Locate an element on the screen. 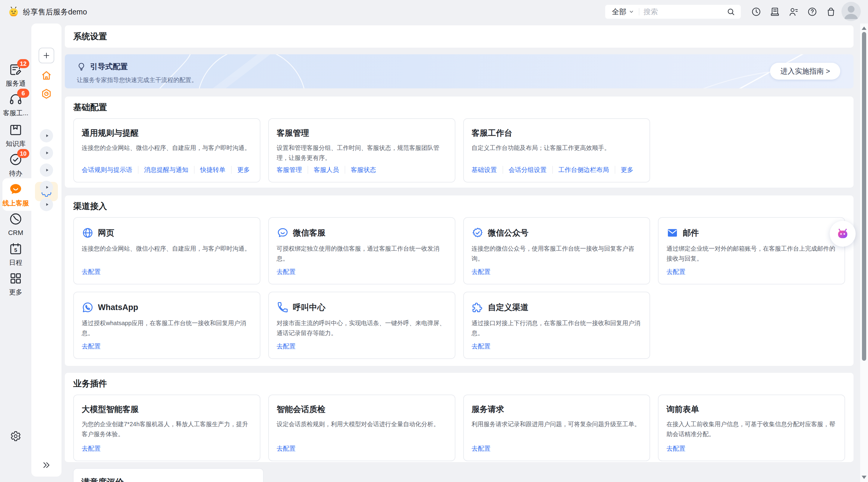 Image resolution: width=868 pixels, height=482 pixels. card-link: 快捷转单 is located at coordinates (213, 170).